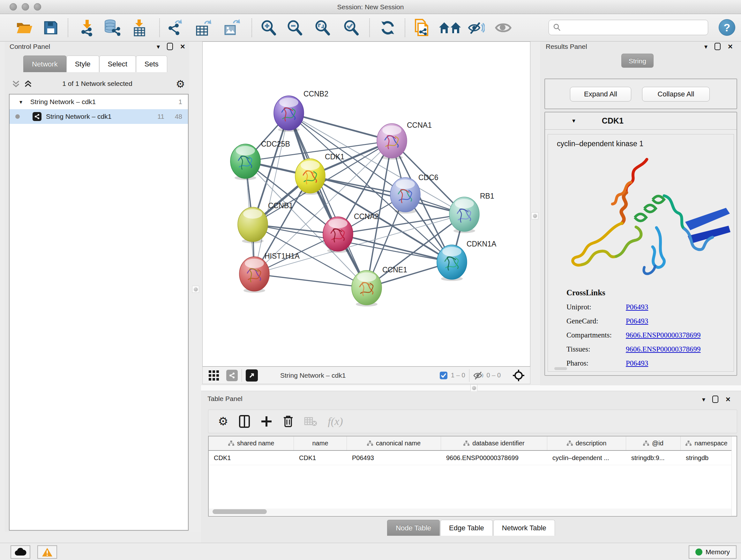  I want to click on column-header-namespace: namespace, so click(707, 443).